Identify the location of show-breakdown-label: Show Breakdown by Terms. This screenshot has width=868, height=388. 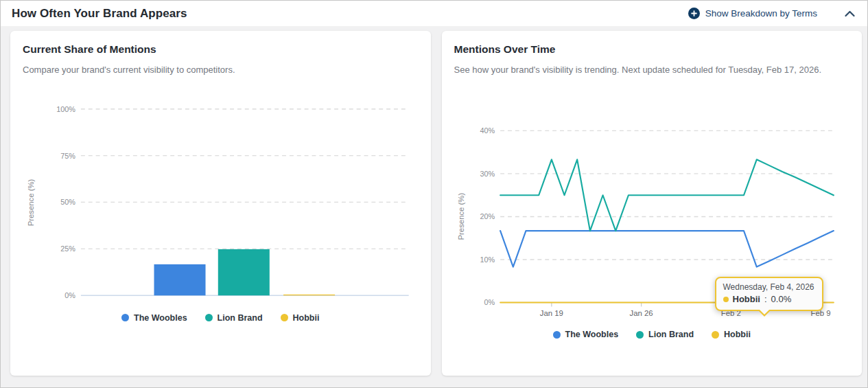
(762, 14).